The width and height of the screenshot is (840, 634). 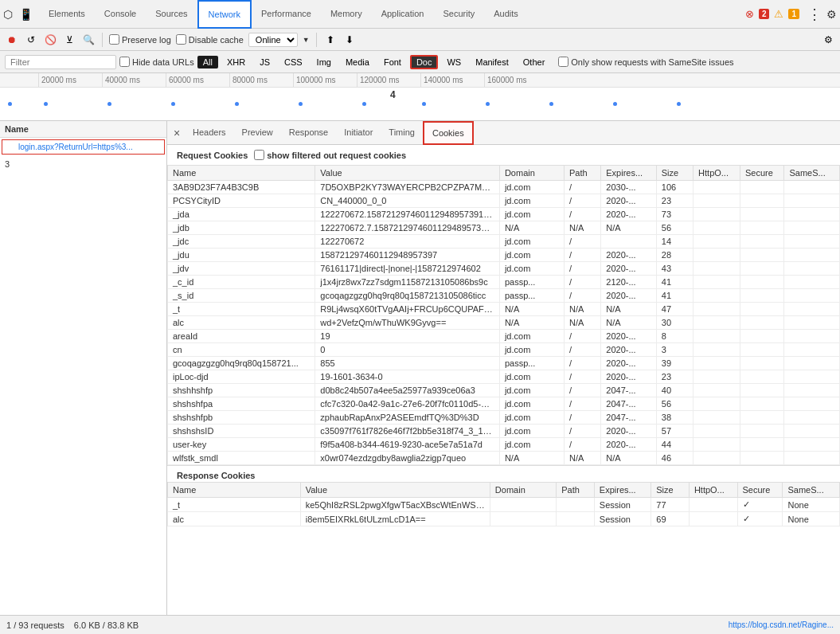 I want to click on table-row: shshshsIDc35097f761f7826e46f7f2bb5e318f7…, so click(x=504, y=432).